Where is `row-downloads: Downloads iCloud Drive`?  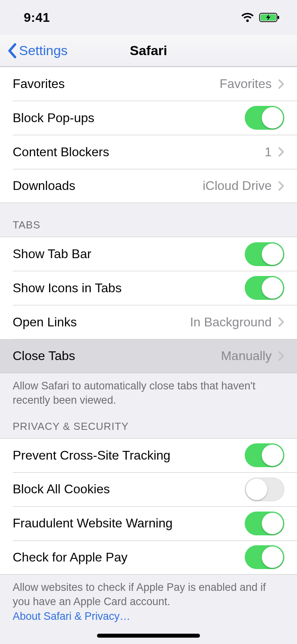
row-downloads: Downloads iCloud Drive is located at coordinates (148, 186).